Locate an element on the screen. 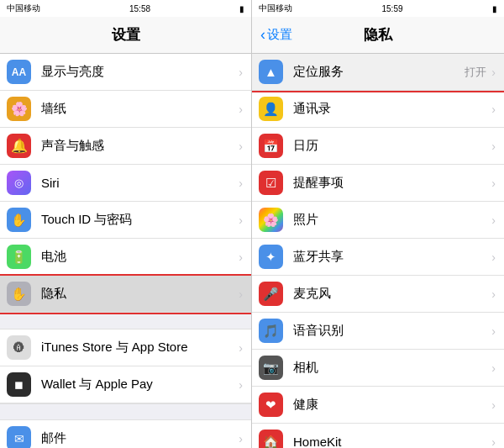  siri-label: Siri is located at coordinates (139, 183).